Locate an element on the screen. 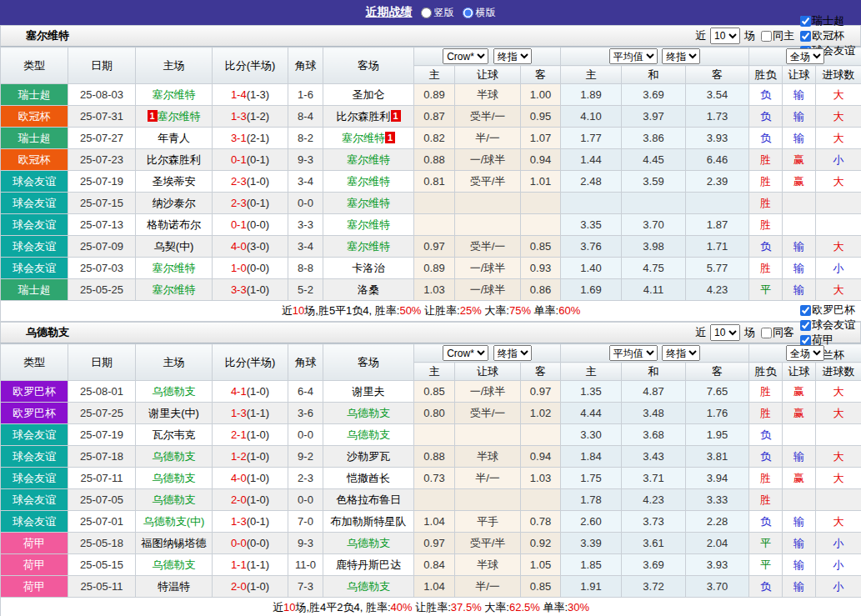  handicap-home-odds: 0.88 is located at coordinates (435, 160).